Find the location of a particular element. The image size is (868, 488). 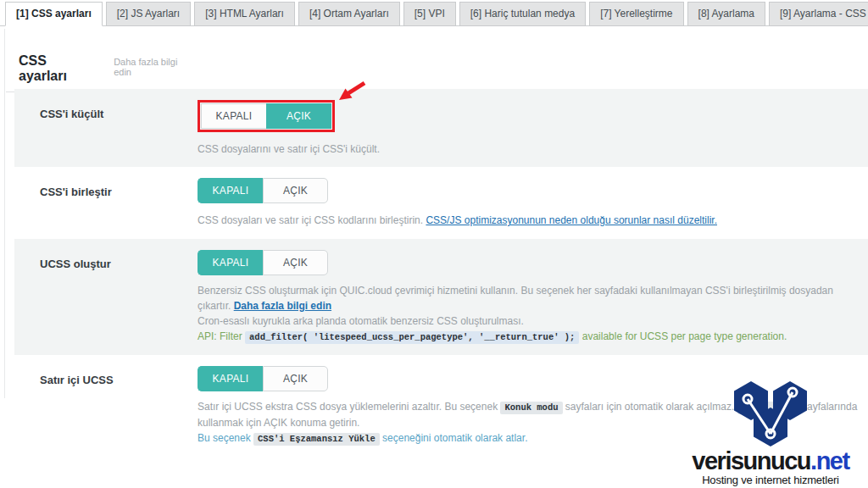

api-filter-prefix: API: Filter is located at coordinates (220, 336).